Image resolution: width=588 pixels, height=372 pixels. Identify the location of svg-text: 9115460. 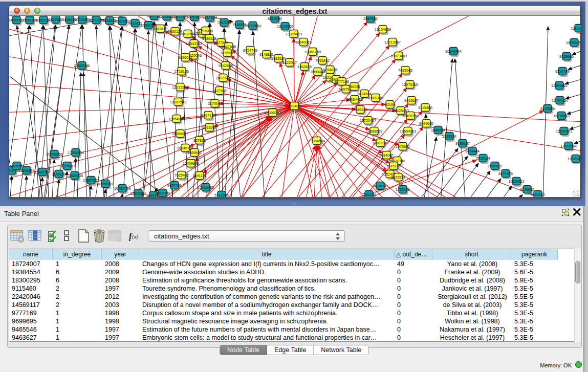
(425, 107).